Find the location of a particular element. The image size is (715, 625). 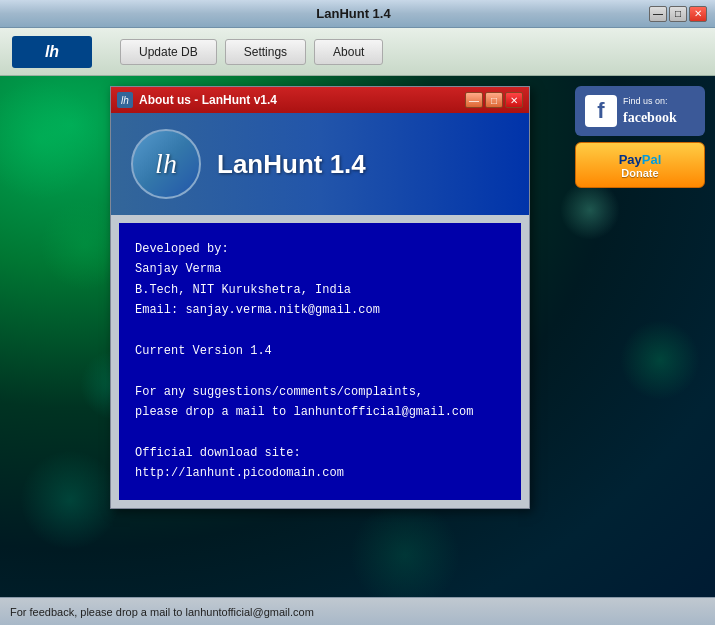

close-button: ✕ is located at coordinates (698, 14).